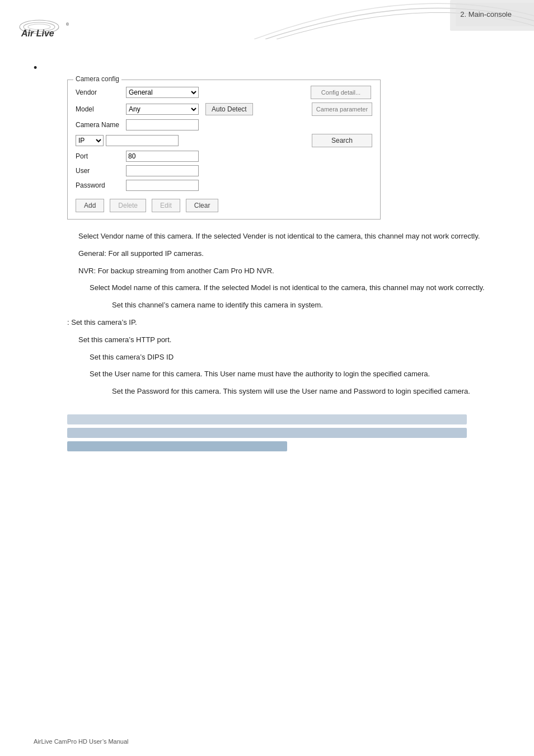 The width and height of the screenshot is (534, 756). I want to click on ip-type-select: IP DIPS, so click(90, 141).